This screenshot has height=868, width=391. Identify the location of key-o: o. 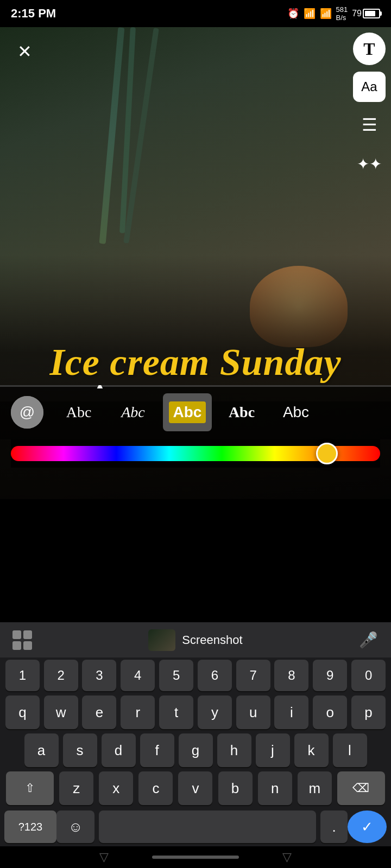
(330, 712).